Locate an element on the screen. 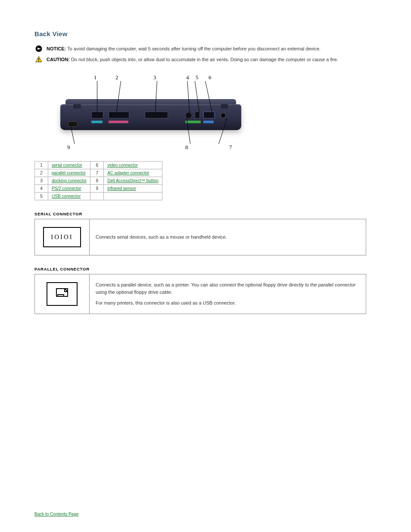  callout-7: 7 is located at coordinates (231, 147).